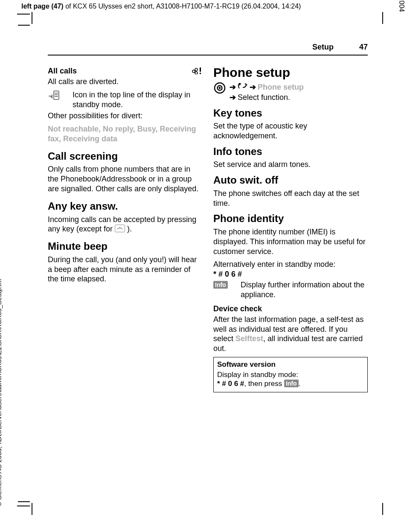  I want to click on nav-select-function: Select function., so click(264, 97).